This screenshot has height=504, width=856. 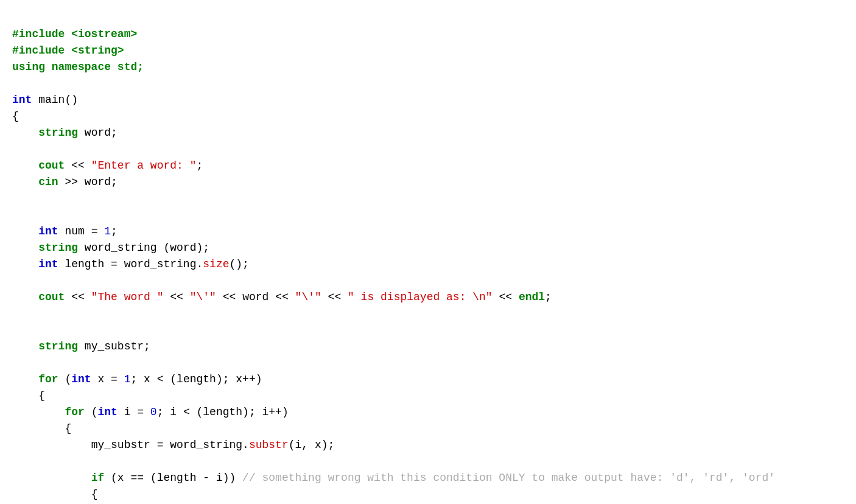 What do you see at coordinates (144, 166) in the screenshot?
I see `string-enter: "Enter a word: "` at bounding box center [144, 166].